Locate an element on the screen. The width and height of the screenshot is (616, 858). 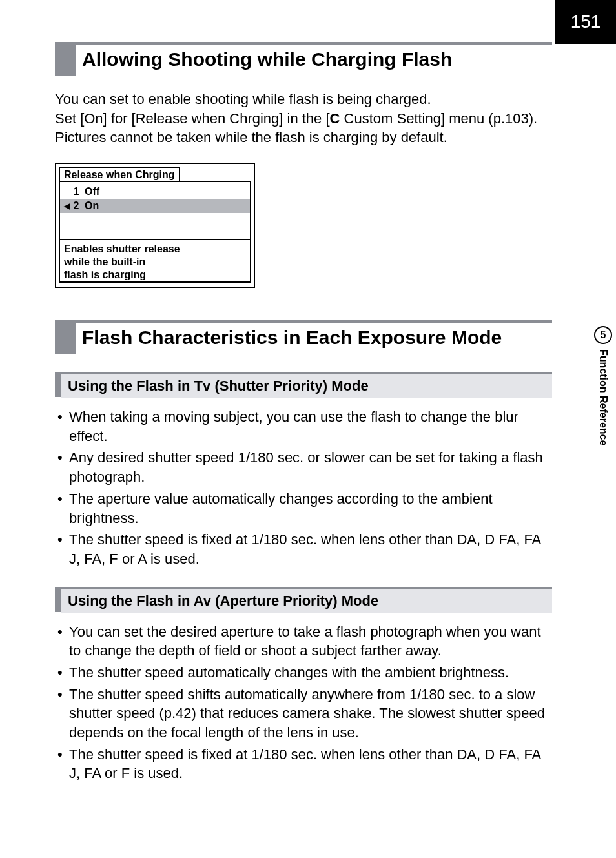
menu-desc-l3: flash is charging is located at coordinates (105, 275).